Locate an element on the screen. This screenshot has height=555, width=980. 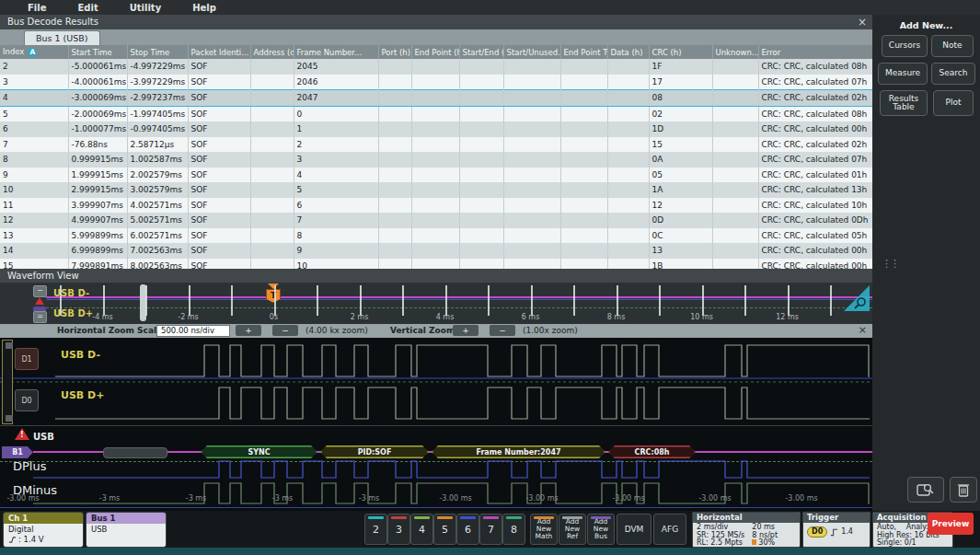
add-new-ref-button: Add New Ref is located at coordinates (572, 529).